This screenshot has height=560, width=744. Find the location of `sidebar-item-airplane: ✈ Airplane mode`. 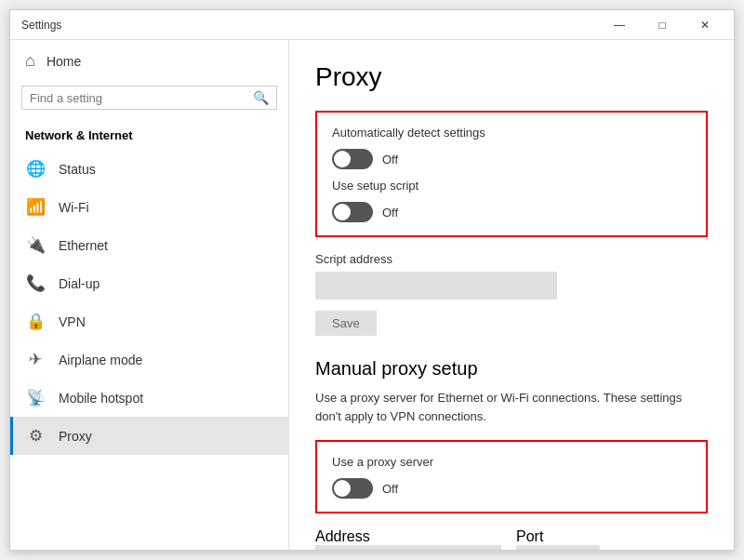

sidebar-item-airplane: ✈ Airplane mode is located at coordinates (149, 359).